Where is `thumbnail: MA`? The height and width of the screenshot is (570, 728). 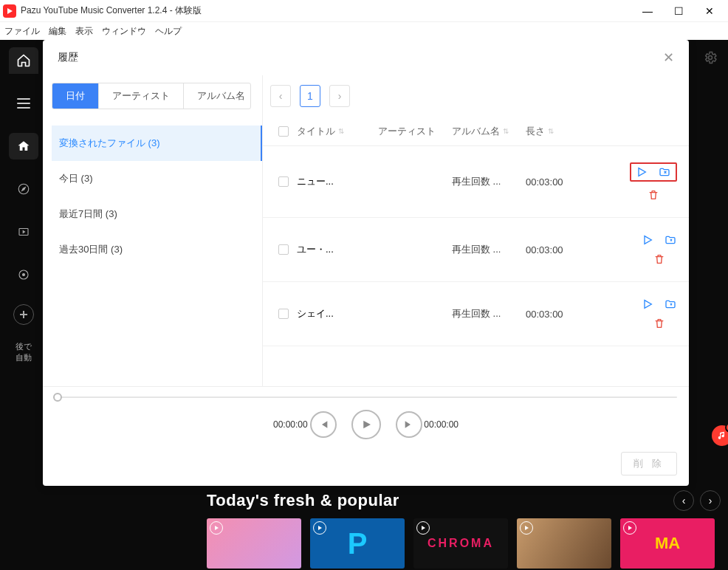 thumbnail: MA is located at coordinates (667, 543).